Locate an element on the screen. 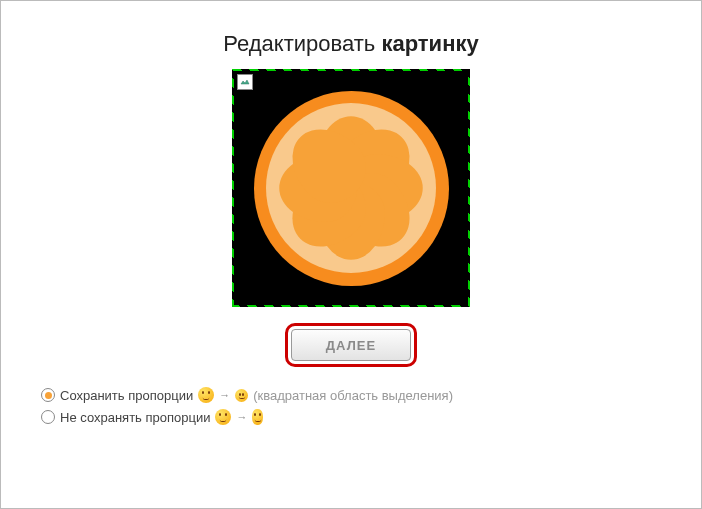  smiley-small-round-icon is located at coordinates (242, 396).